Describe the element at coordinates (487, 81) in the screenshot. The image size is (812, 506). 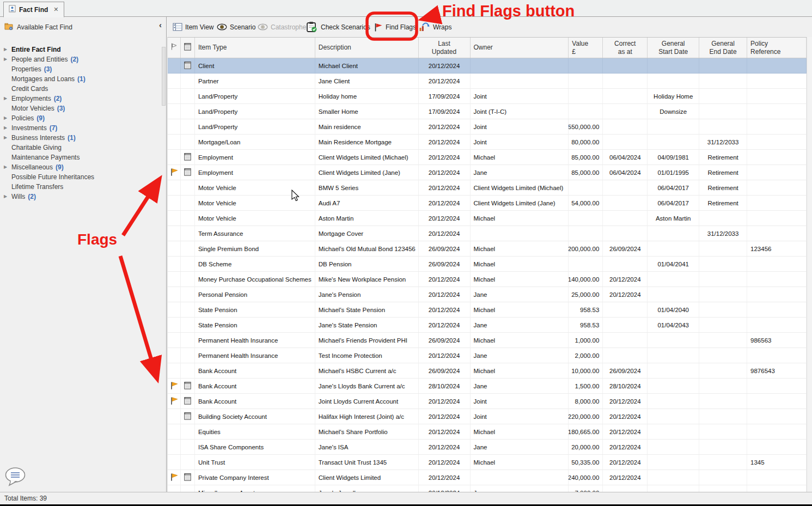
I see `table-row: PartnerJane Client20/12/2024` at that location.